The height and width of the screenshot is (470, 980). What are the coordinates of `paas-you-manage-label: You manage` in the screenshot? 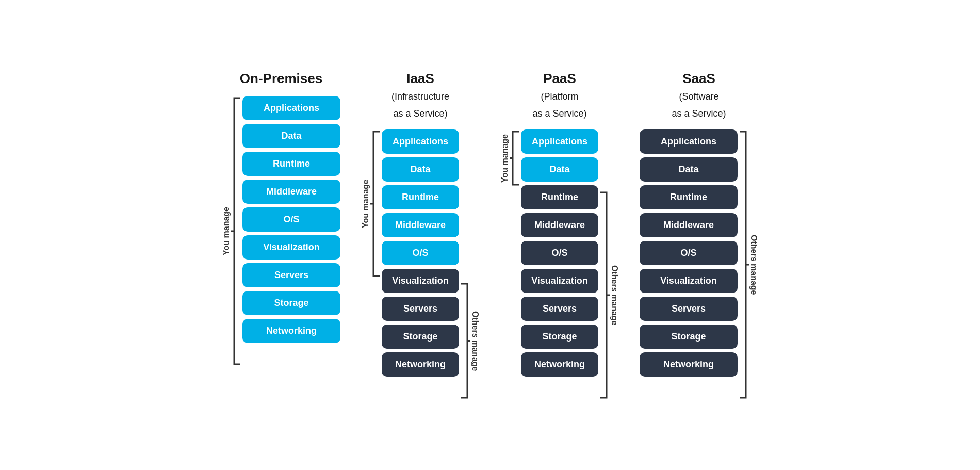 It's located at (505, 158).